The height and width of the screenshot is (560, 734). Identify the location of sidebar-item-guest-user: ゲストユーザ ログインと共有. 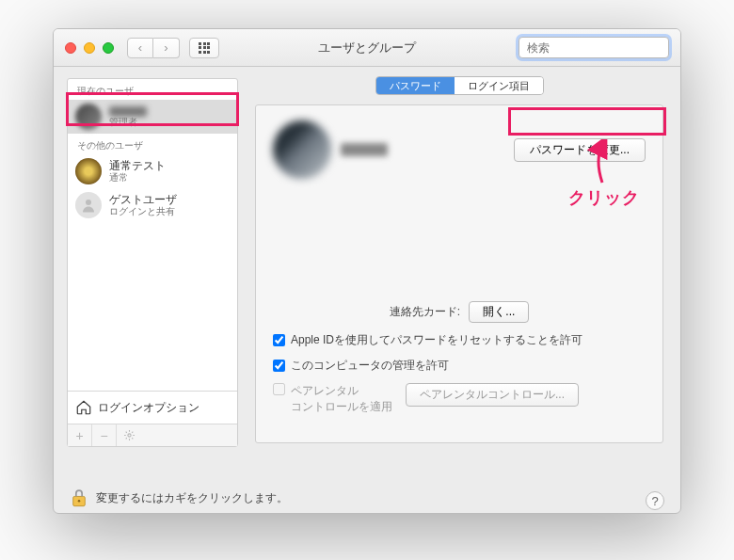
(152, 205).